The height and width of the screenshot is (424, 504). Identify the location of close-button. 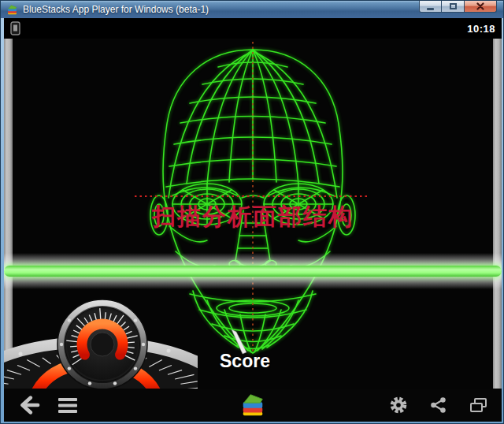
(480, 6).